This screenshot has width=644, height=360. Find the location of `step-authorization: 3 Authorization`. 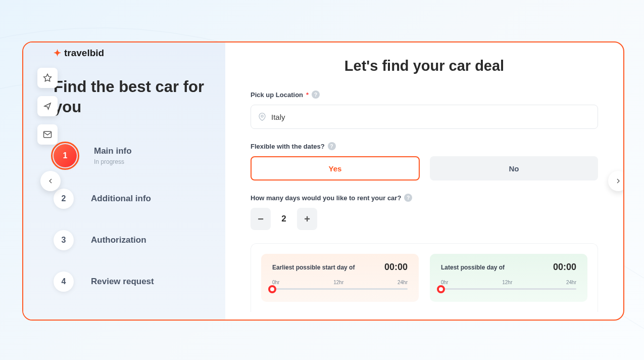

step-authorization: 3 Authorization is located at coordinates (132, 240).